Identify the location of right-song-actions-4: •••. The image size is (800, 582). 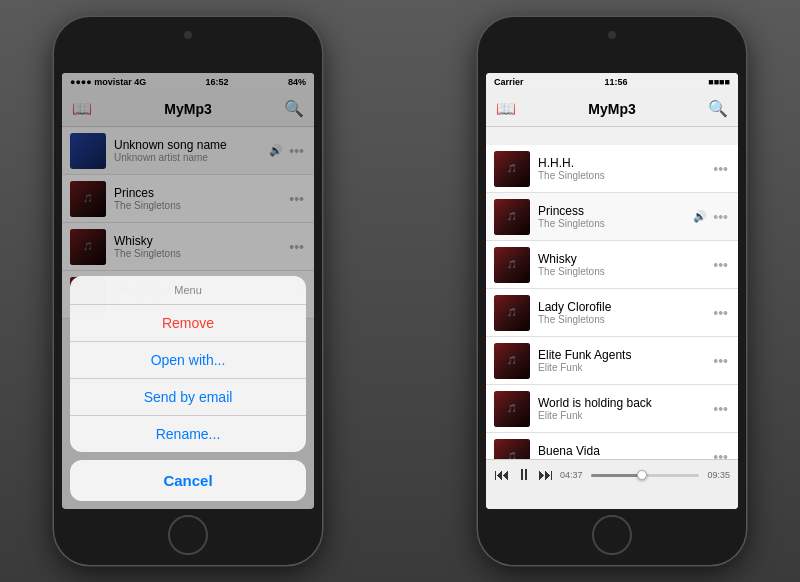
(720, 313).